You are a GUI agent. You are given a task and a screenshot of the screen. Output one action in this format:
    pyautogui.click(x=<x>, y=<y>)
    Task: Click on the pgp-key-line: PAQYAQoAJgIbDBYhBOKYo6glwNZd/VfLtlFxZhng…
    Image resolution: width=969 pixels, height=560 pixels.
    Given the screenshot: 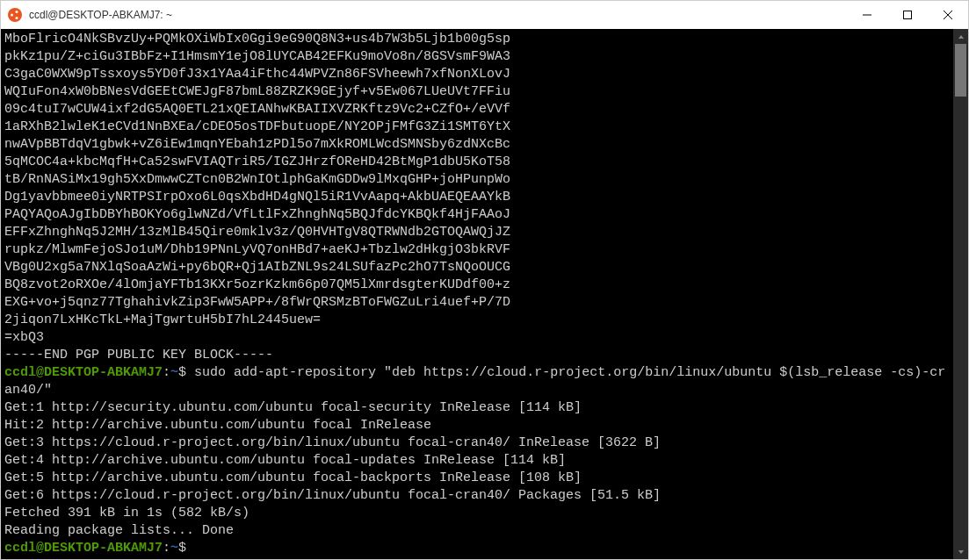 What is the action you would take?
    pyautogui.click(x=477, y=215)
    